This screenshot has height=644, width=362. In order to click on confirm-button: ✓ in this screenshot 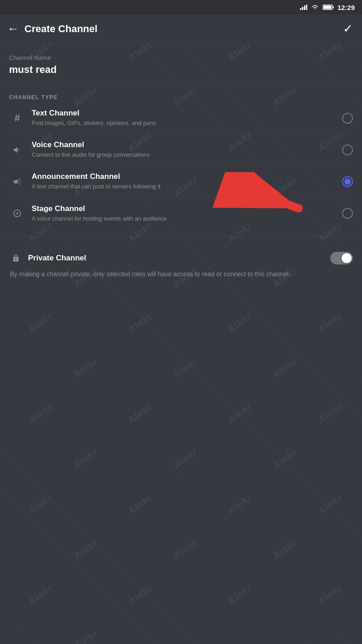, I will do `click(348, 29)`.